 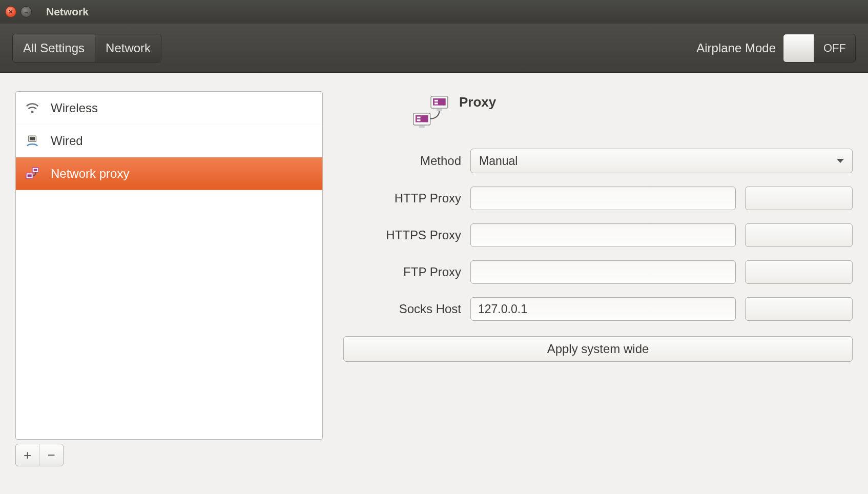 What do you see at coordinates (662, 161) in the screenshot?
I see `method-dropdown: Manual` at bounding box center [662, 161].